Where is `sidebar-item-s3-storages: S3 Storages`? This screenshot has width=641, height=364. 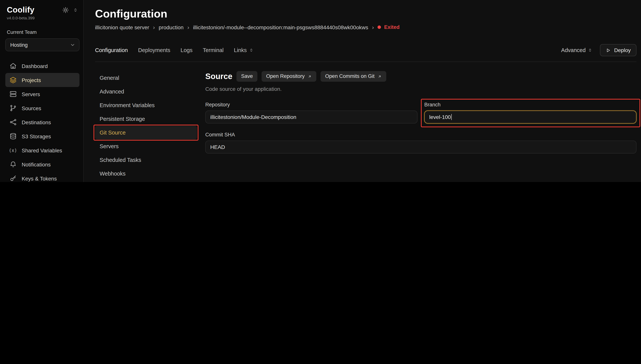 sidebar-item-s3-storages: S3 Storages is located at coordinates (43, 136).